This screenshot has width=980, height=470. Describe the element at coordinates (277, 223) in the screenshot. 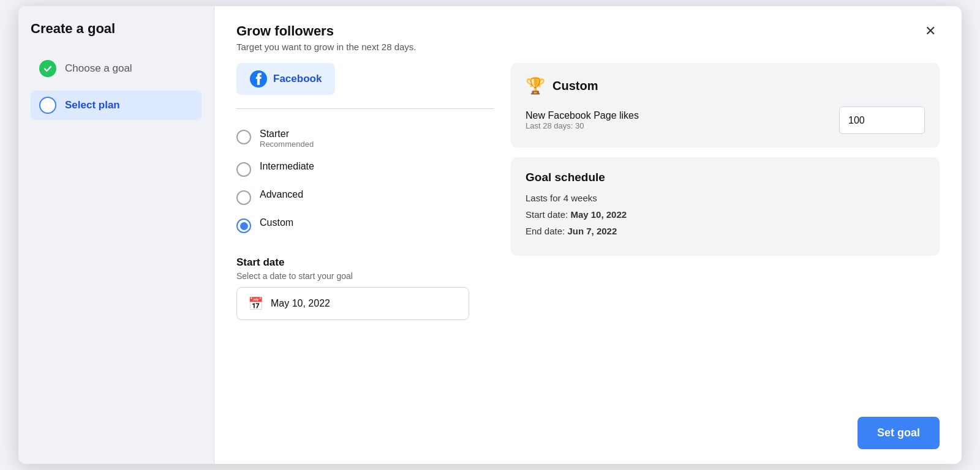

I see `radio-label-custom: Custom` at that location.